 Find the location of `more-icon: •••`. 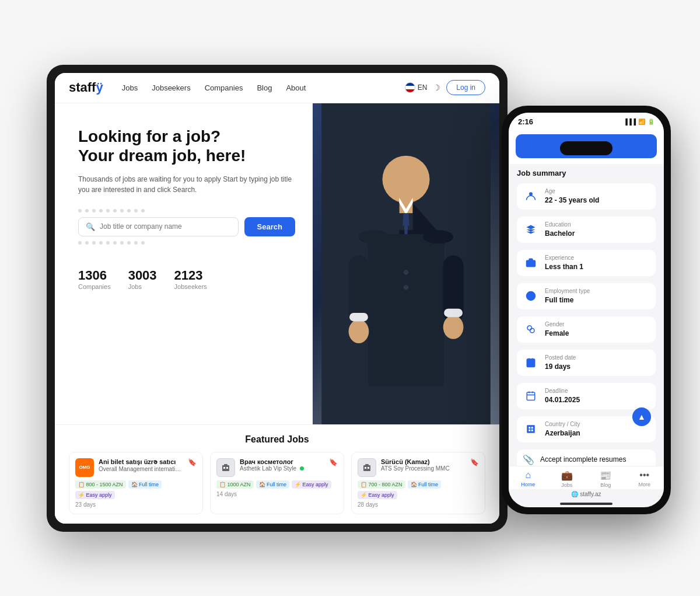

more-icon: ••• is located at coordinates (644, 475).